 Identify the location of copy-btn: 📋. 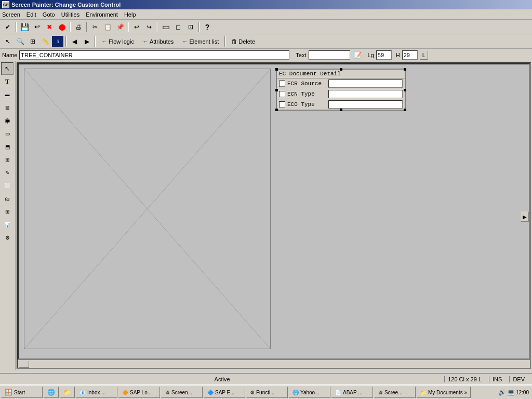
(108, 27).